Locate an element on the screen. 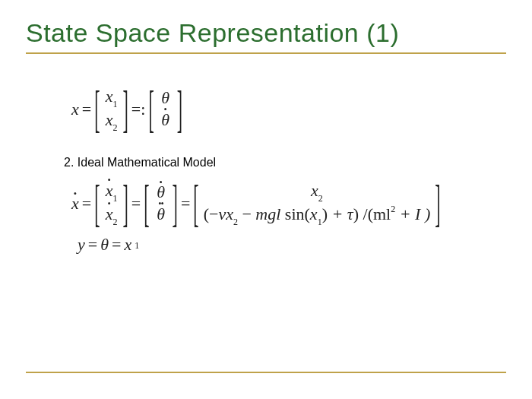 This screenshot has width=532, height=399. eq1-lhs: x is located at coordinates (75, 109).